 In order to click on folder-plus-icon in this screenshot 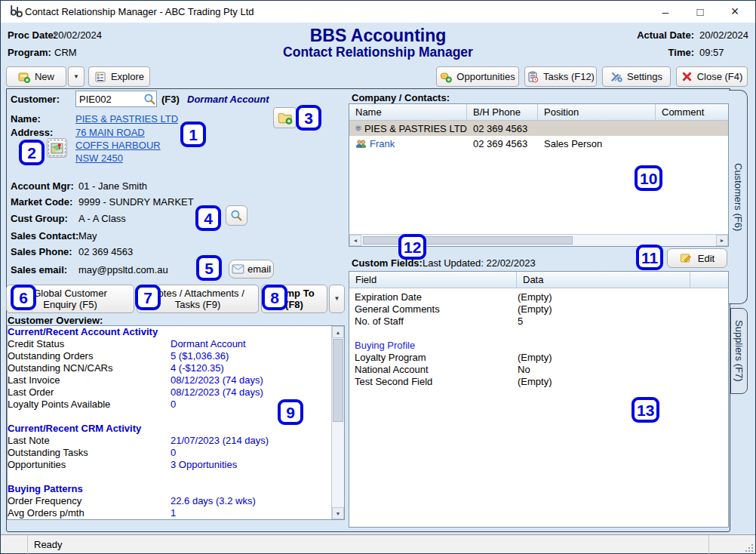, I will do `click(285, 118)`.